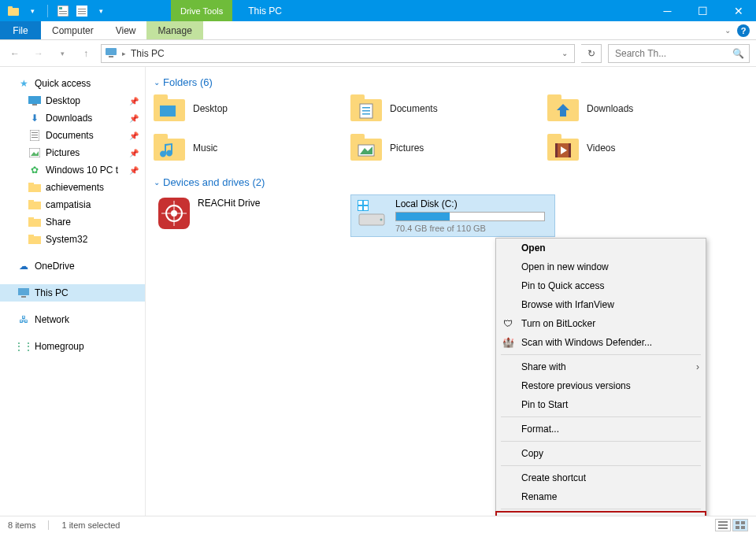 The width and height of the screenshot is (756, 533). I want to click on homegroup-icon: ⋮⋮, so click(24, 346).